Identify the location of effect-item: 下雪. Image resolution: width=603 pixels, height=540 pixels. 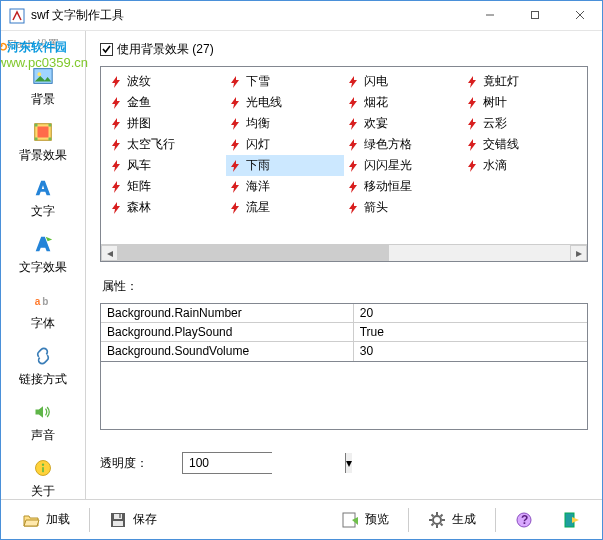
(286, 82).